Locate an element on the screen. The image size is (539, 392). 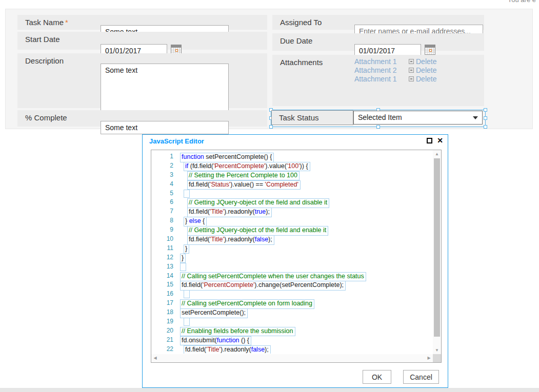
horizontal-scrollbar: ◀ ▶ is located at coordinates (292, 358).